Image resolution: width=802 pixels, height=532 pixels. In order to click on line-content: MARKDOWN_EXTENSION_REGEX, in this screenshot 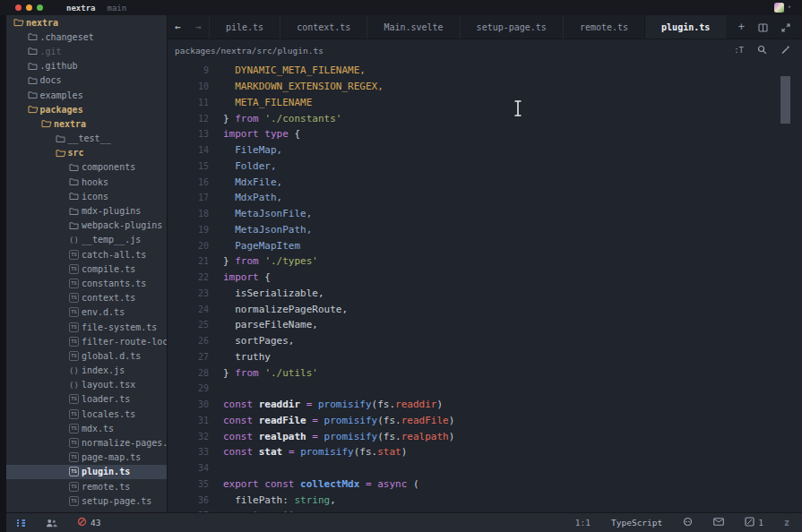, I will do `click(296, 86)`.